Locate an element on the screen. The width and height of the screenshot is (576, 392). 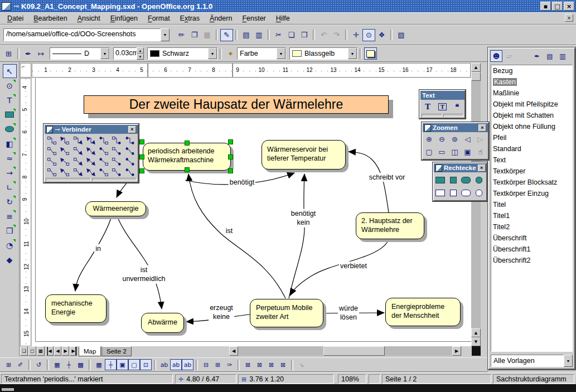
menu-format: Format is located at coordinates (159, 18).